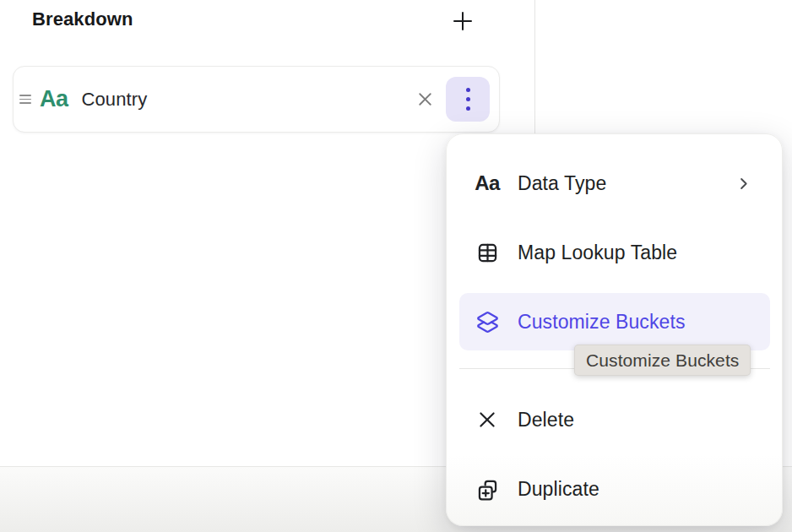  I want to click on copy-plus-icon, so click(487, 490).